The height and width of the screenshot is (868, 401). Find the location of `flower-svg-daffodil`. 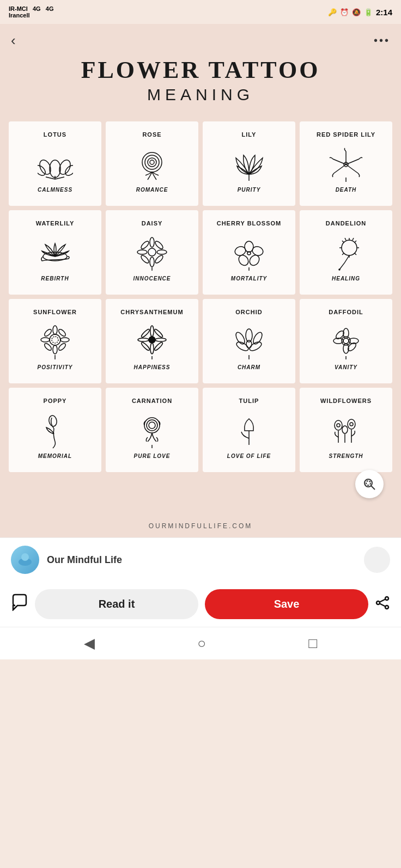

flower-svg-daffodil is located at coordinates (346, 342).